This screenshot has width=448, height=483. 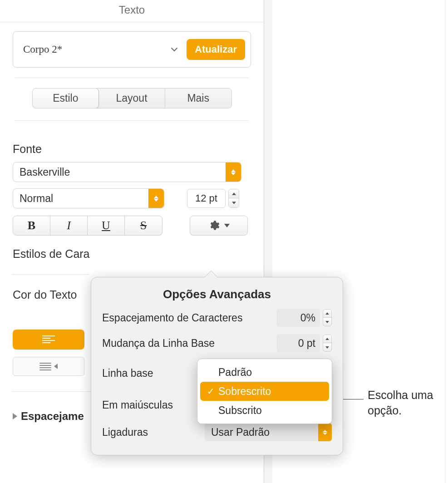 I want to click on baseline-label: Linha base, so click(x=153, y=373).